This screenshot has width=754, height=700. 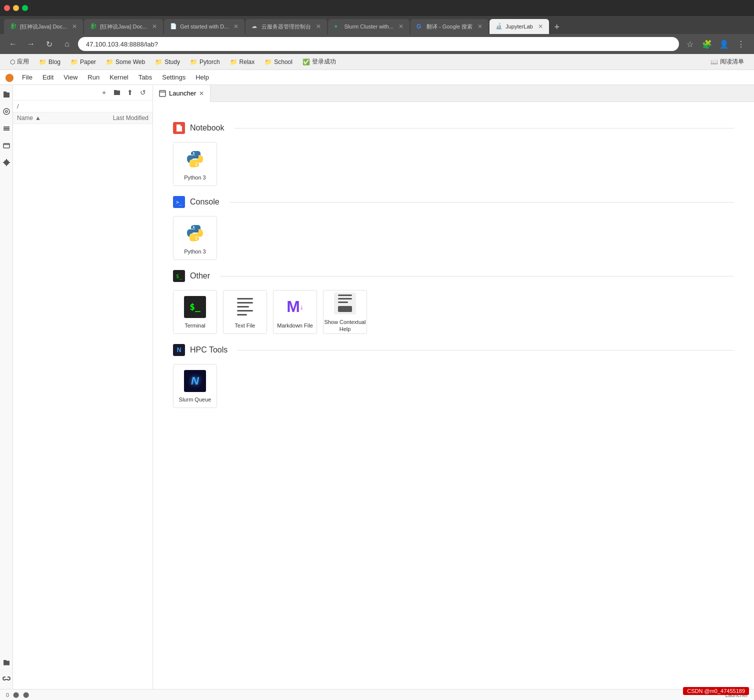 I want to click on menu-settings: Settings, so click(x=174, y=77).